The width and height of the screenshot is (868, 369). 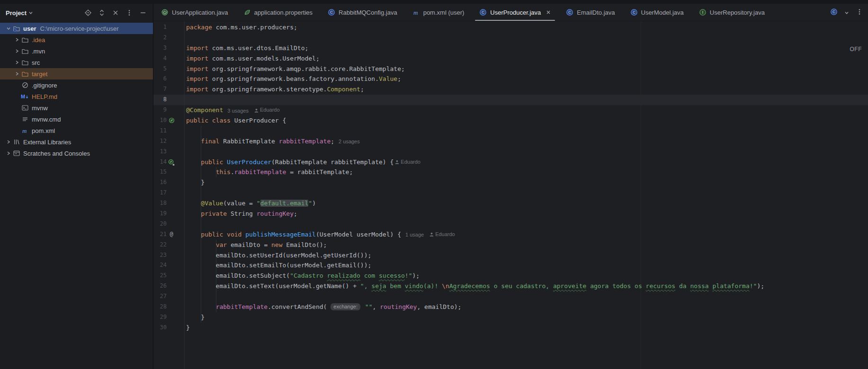 What do you see at coordinates (77, 142) in the screenshot?
I see `project-tree-row-external-libraries: External Libraries` at bounding box center [77, 142].